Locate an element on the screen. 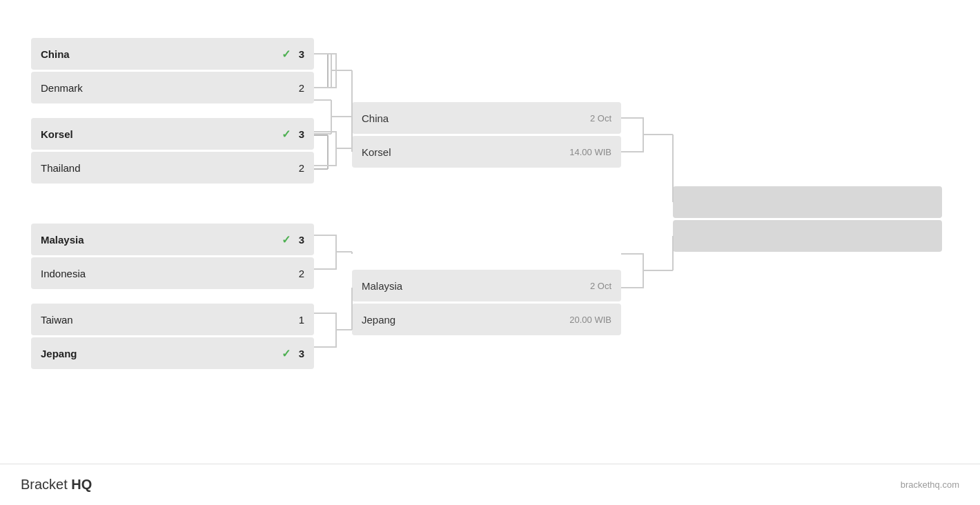 The width and height of the screenshot is (980, 505). team-malaysia-r1: Malaysia ✓ 3 is located at coordinates (173, 239).